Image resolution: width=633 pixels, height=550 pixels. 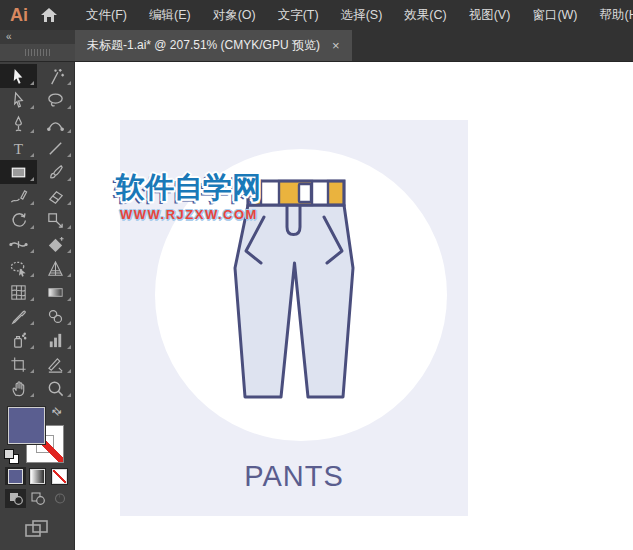 What do you see at coordinates (56, 148) in the screenshot?
I see `line-segment-tool` at bounding box center [56, 148].